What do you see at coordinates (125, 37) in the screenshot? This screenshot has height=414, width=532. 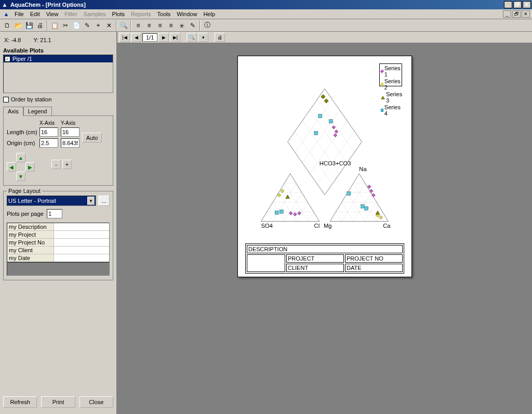 I see `first-page-button: |◀` at bounding box center [125, 37].